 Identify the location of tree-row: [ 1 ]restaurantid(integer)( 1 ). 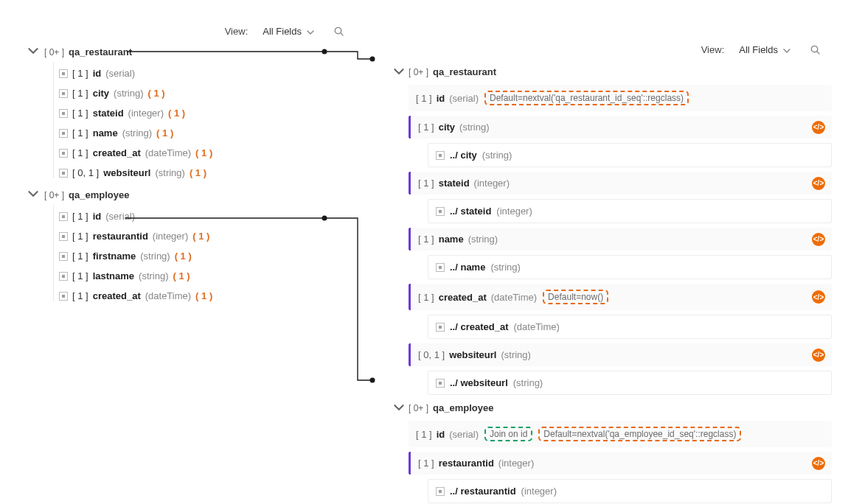
(200, 236).